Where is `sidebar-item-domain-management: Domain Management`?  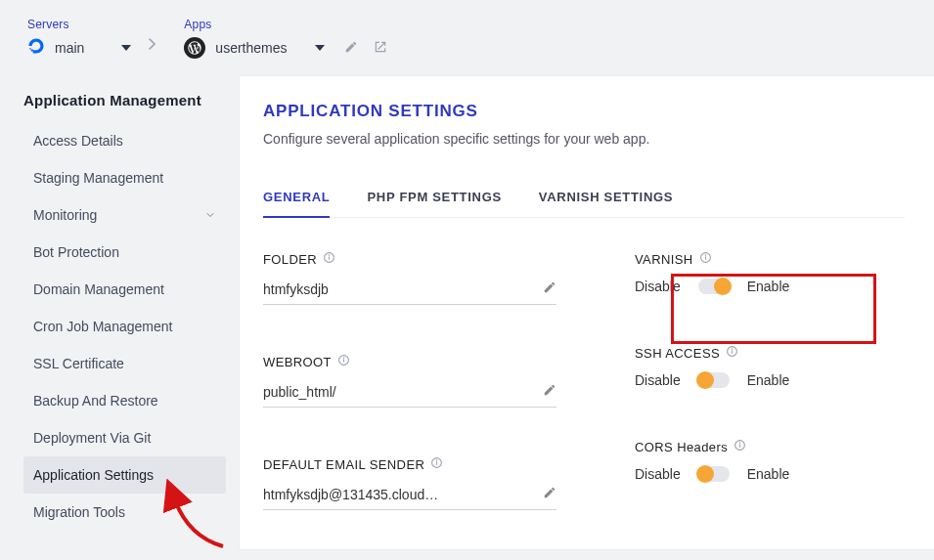
sidebar-item-domain-management: Domain Management is located at coordinates (125, 289).